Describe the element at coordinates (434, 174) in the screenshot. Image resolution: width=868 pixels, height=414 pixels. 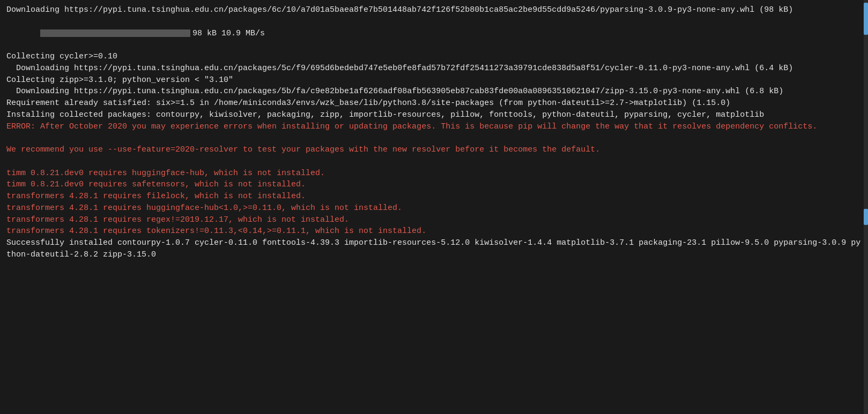
I see `terminal-line-warning: timm 0.8.21.dev0 requires huggingface-hu…` at that location.